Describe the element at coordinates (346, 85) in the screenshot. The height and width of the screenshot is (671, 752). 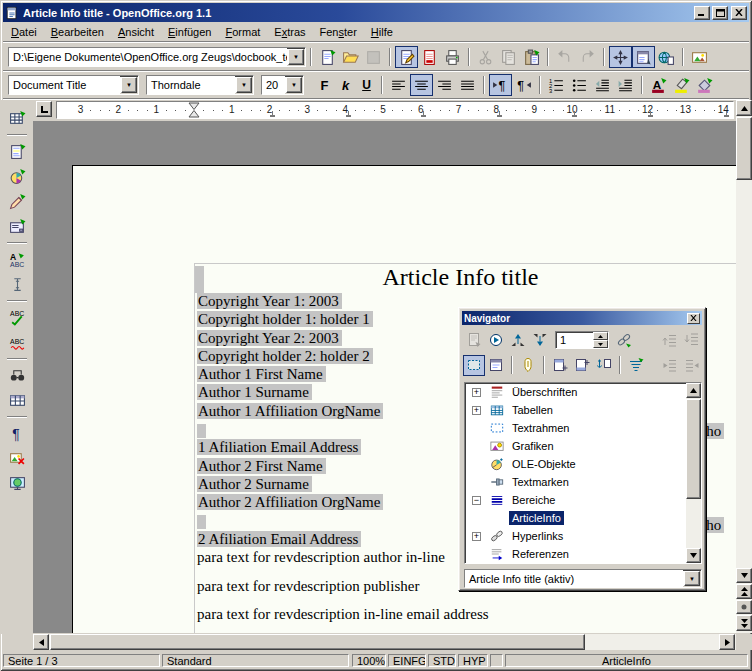
I see `italic-button: k` at that location.